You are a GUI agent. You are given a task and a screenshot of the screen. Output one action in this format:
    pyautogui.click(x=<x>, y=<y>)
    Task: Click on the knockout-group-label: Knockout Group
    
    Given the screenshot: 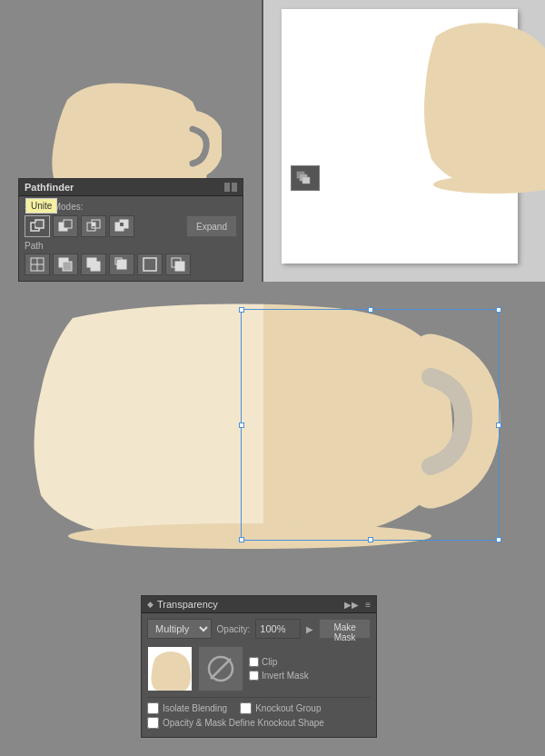 What is the action you would take?
    pyautogui.click(x=288, y=709)
    